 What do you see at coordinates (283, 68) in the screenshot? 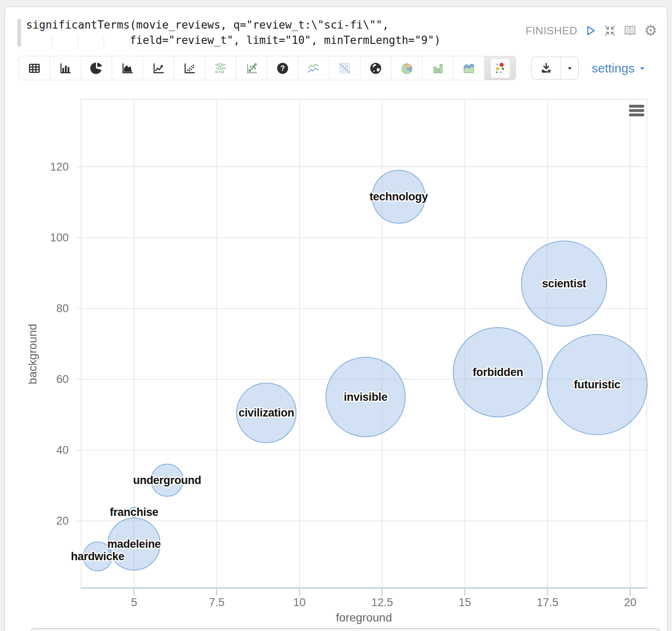
I see `help-icon: ?` at bounding box center [283, 68].